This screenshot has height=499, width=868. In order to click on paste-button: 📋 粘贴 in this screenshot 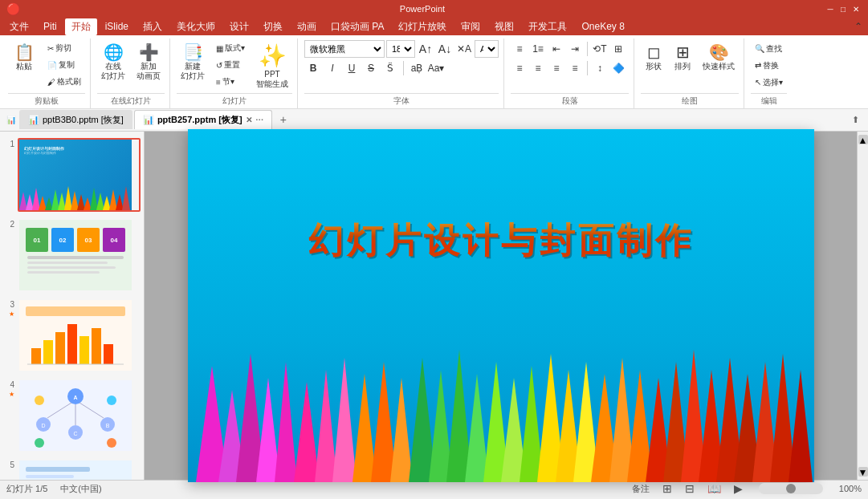, I will do `click(24, 57)`.